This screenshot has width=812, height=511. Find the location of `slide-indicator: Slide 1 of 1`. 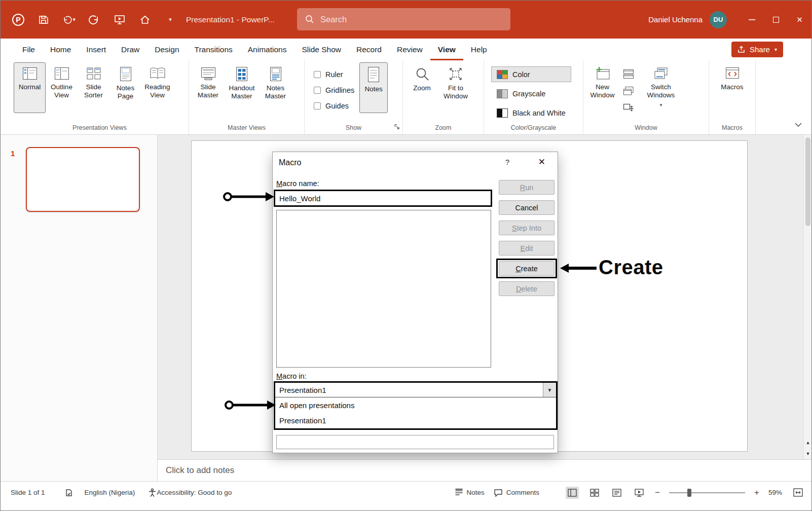

slide-indicator: Slide 1 of 1 is located at coordinates (28, 493).